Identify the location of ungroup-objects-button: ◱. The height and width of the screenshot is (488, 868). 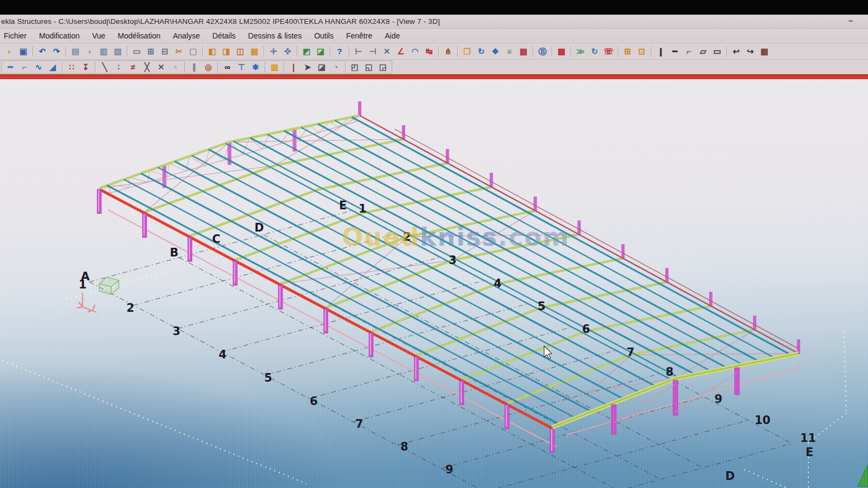
(369, 67).